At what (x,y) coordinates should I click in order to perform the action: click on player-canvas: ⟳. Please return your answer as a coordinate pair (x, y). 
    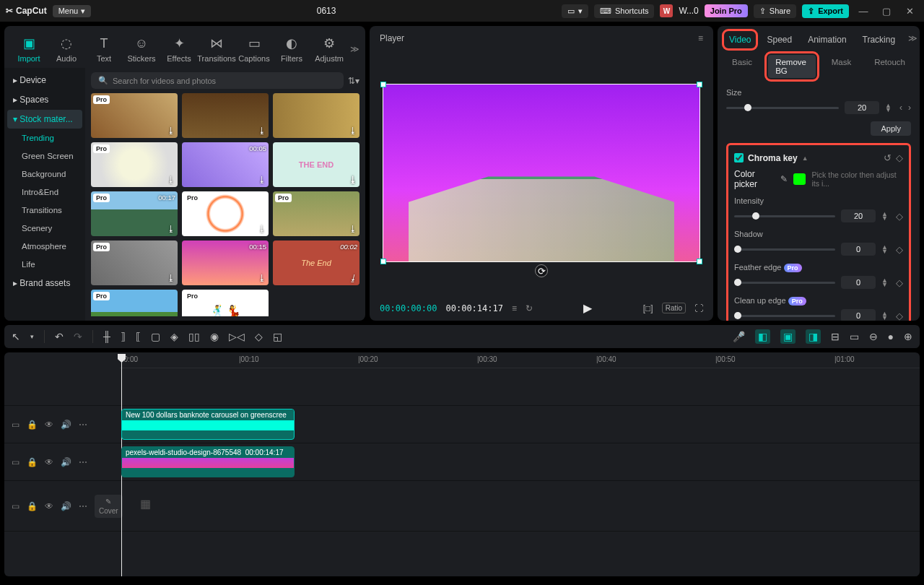
    Looking at the image, I should click on (541, 173).